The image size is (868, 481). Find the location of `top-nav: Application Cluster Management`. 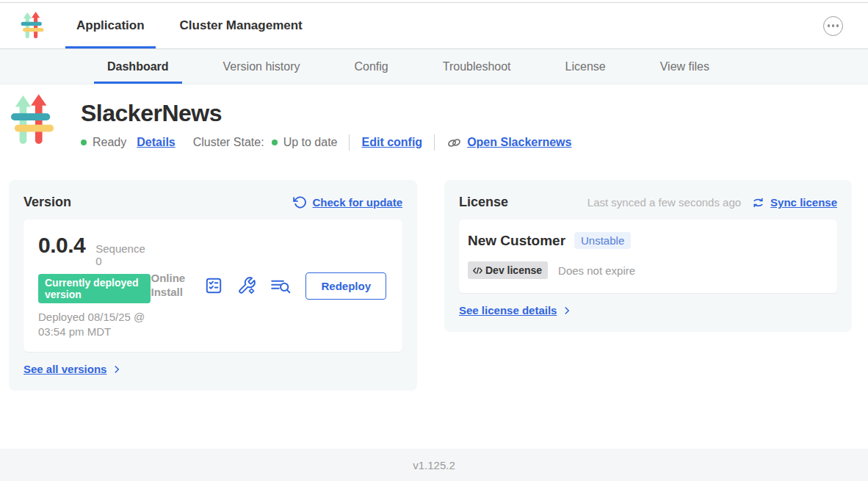

top-nav: Application Cluster Management is located at coordinates (434, 26).